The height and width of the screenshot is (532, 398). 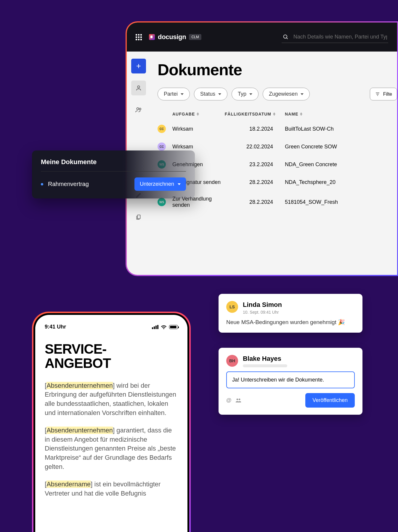 I want to click on filter-partei: Partei, so click(x=174, y=94).